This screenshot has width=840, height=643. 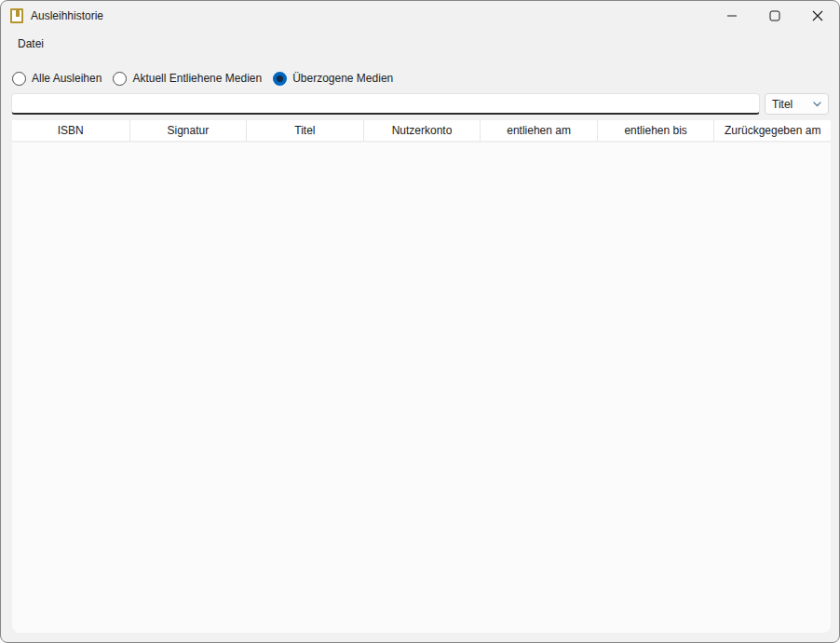 I want to click on table-header-row: ISBN Signatur Titel Nutzerkonto entliehe…, so click(x=421, y=130).